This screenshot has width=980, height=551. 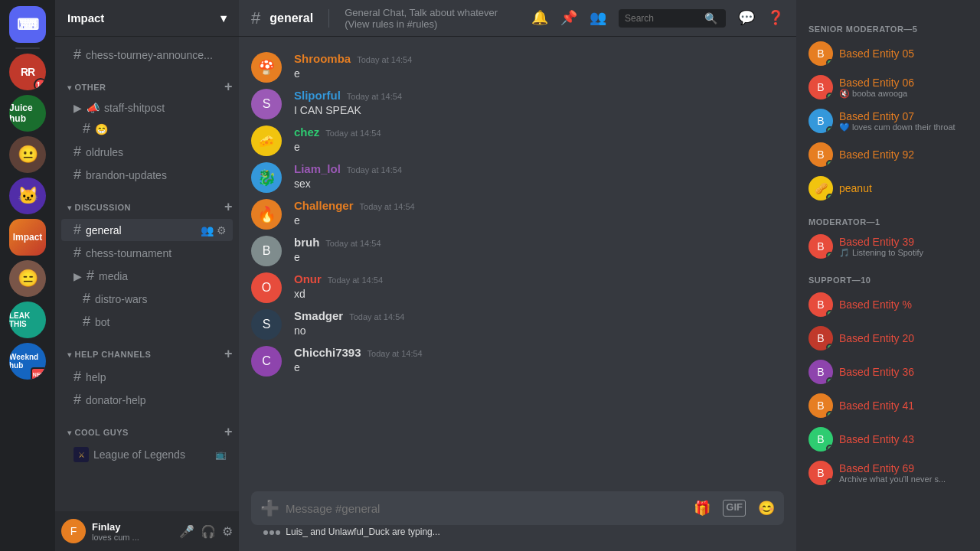 What do you see at coordinates (888, 87) in the screenshot?
I see `member-item-be06: B Based Entity 06 🔇 booba awooga` at bounding box center [888, 87].